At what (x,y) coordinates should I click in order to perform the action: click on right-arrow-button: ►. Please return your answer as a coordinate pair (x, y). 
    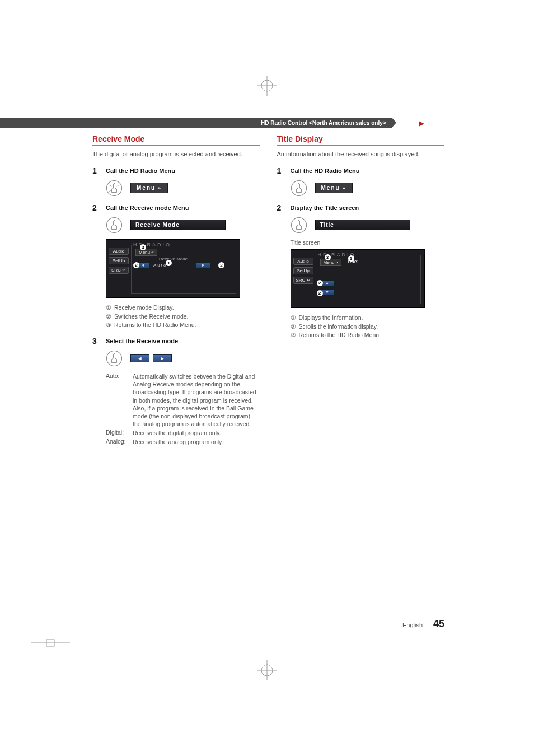
    Looking at the image, I should click on (162, 358).